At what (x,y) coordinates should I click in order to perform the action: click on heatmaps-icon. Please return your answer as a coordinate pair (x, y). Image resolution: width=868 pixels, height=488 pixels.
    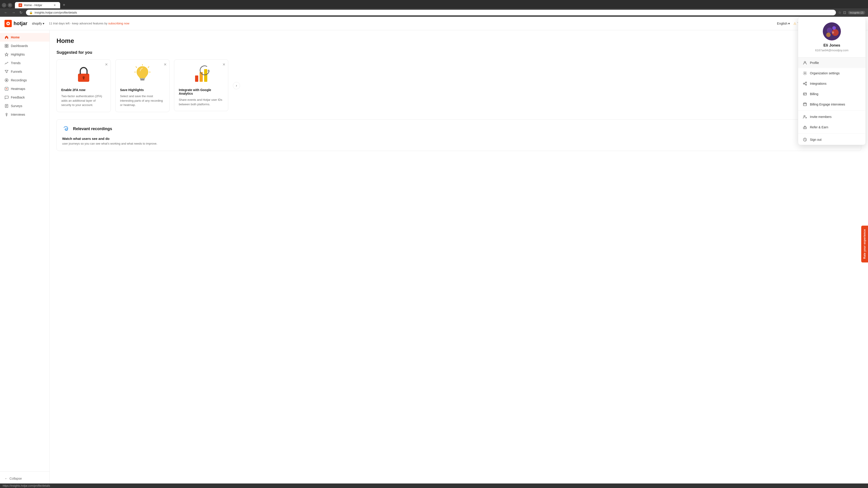
    Looking at the image, I should click on (6, 89).